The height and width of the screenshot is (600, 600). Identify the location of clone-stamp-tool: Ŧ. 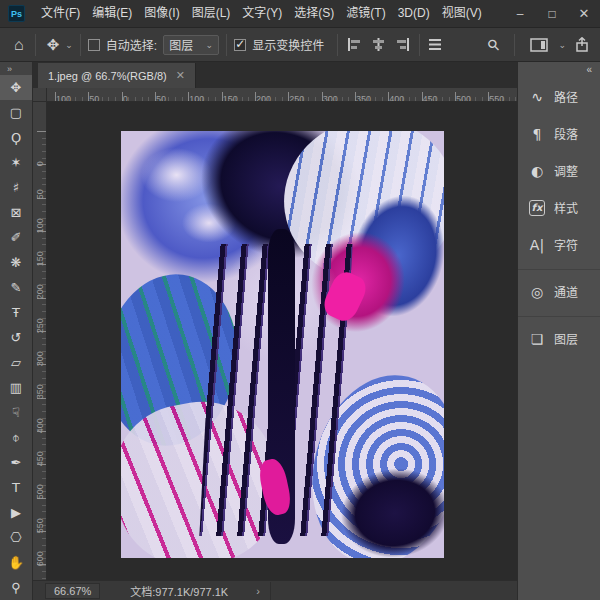
(16, 312).